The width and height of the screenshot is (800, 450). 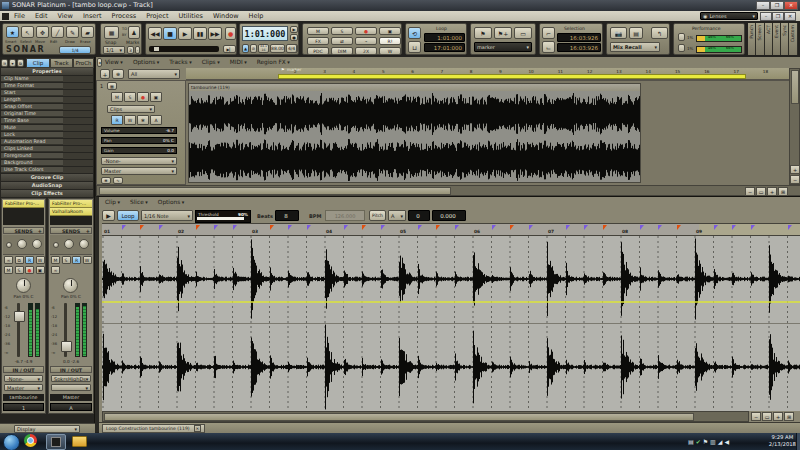 What do you see at coordinates (451, 230) in the screenshot?
I see `loop-ruler: 010203040506070809` at bounding box center [451, 230].